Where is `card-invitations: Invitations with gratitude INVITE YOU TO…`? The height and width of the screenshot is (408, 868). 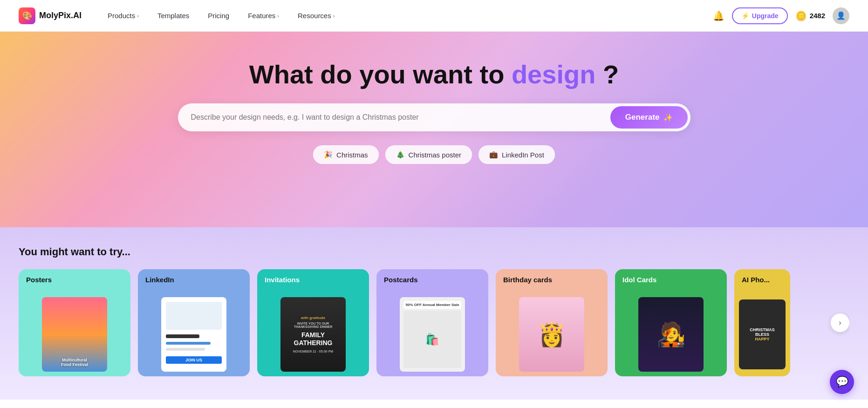 card-invitations: Invitations with gratitude INVITE YOU TO… is located at coordinates (313, 323).